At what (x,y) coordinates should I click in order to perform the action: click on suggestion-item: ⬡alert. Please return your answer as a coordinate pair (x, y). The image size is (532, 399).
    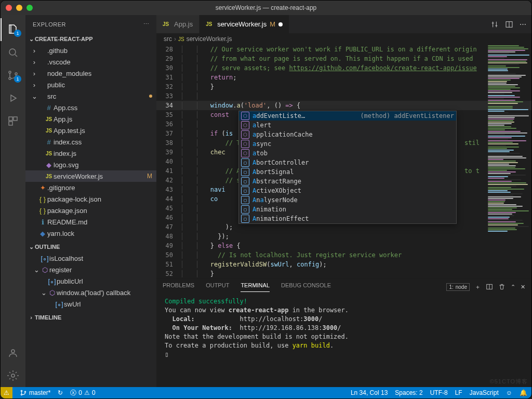
    Looking at the image, I should click on (348, 125).